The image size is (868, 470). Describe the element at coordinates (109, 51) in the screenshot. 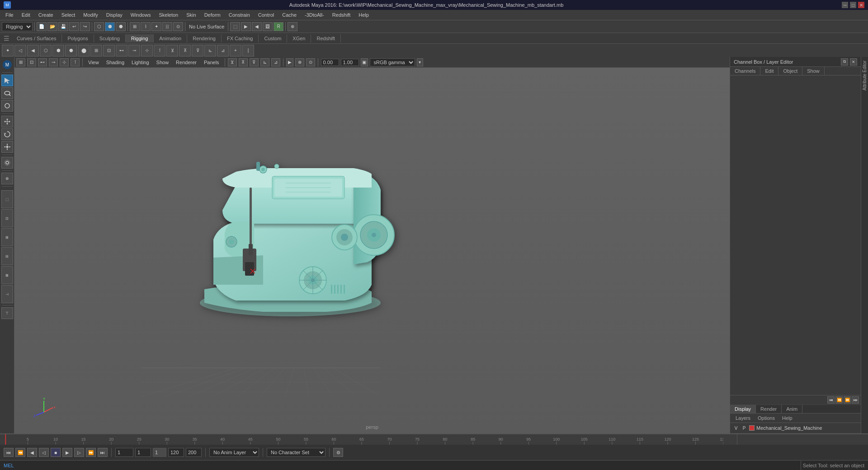

I see `shelf-btn-9: ⊡` at that location.